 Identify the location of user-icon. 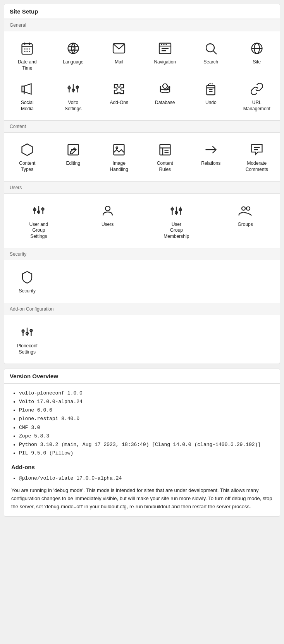
(108, 211).